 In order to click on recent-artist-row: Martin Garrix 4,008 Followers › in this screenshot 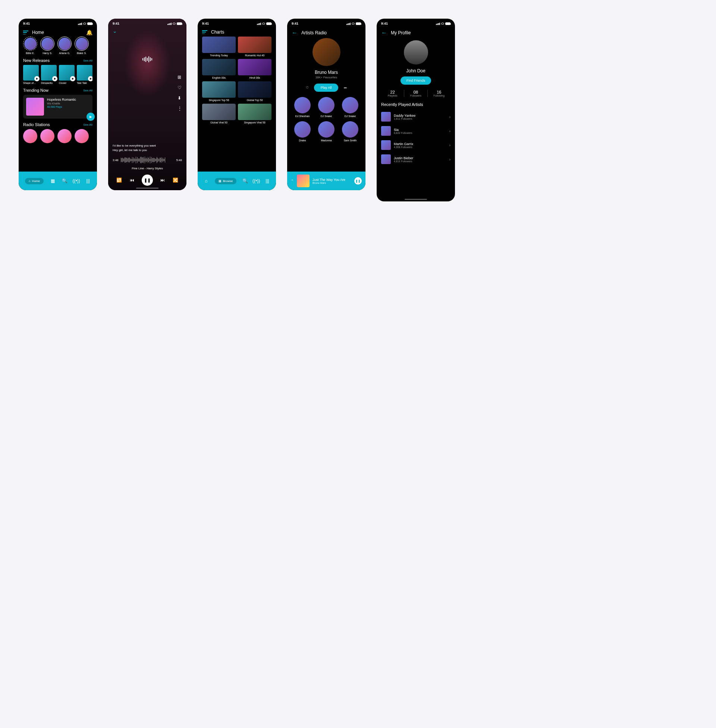, I will do `click(416, 145)`.